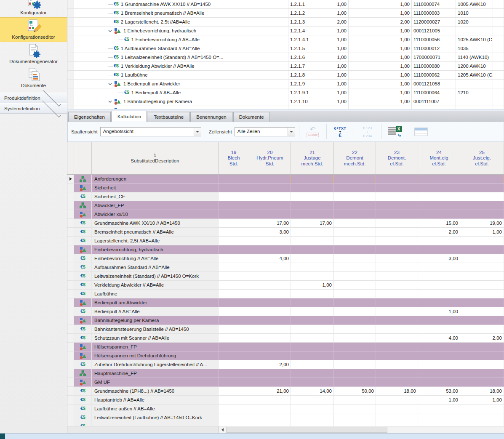  I want to click on table-row: Abwickler_FP, so click(285, 205).